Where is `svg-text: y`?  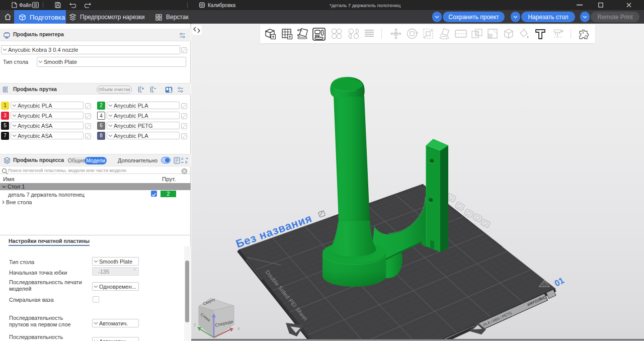 svg-text: y is located at coordinates (195, 324).